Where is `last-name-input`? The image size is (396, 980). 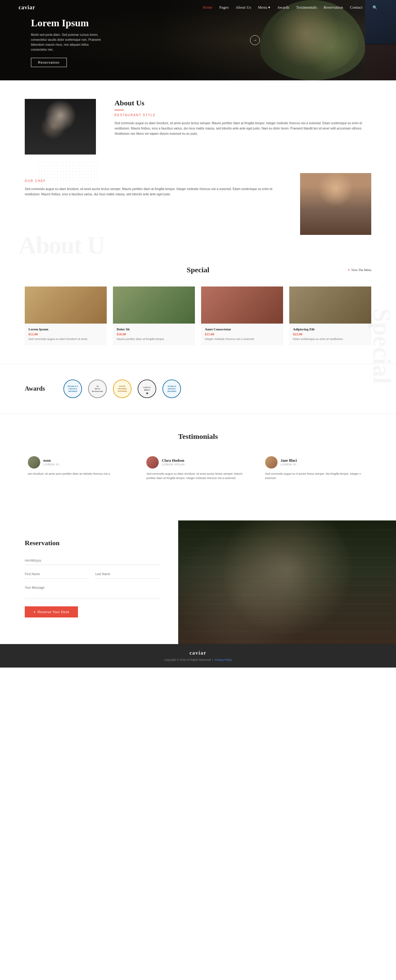
last-name-input is located at coordinates (127, 574).